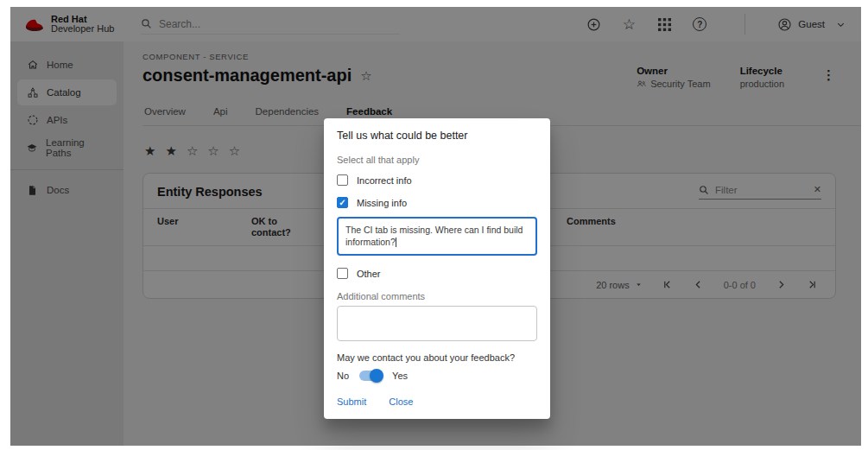 The image size is (868, 450). What do you see at coordinates (343, 376) in the screenshot?
I see `toggle-off-label: No` at bounding box center [343, 376].